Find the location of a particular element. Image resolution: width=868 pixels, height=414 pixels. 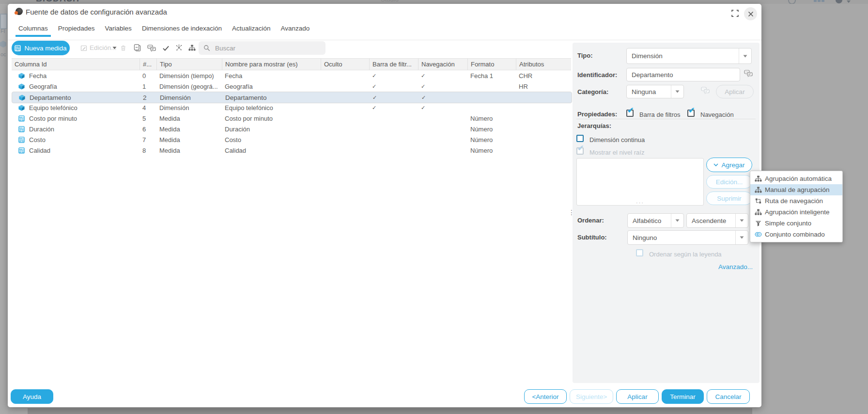

category-select: Ninguna is located at coordinates (655, 92).